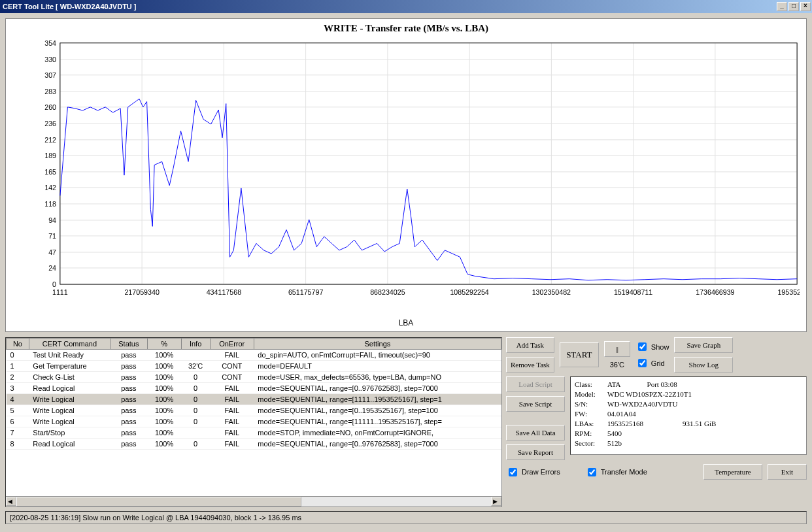 The image size is (812, 532). Describe the element at coordinates (617, 365) in the screenshot. I see `temperature-readout: 36'C` at that location.